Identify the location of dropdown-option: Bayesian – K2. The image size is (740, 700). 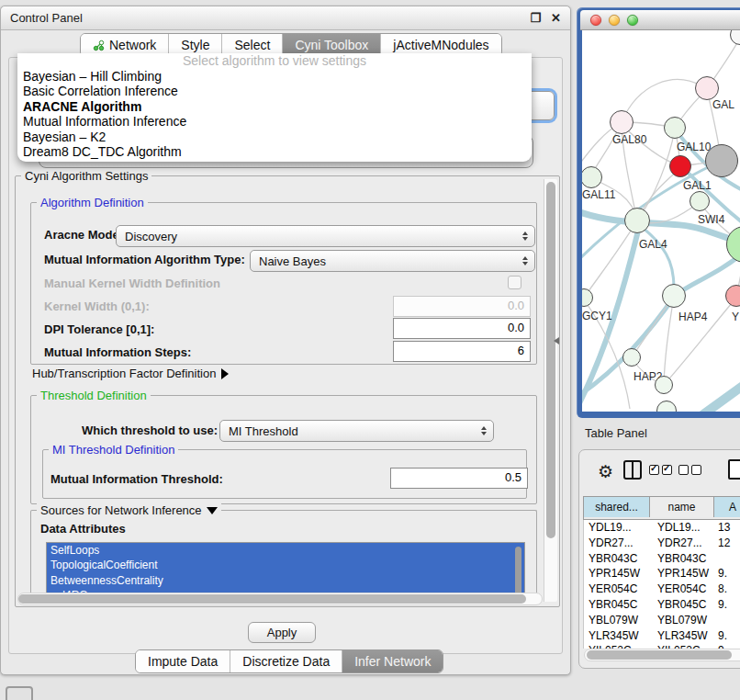
(275, 137).